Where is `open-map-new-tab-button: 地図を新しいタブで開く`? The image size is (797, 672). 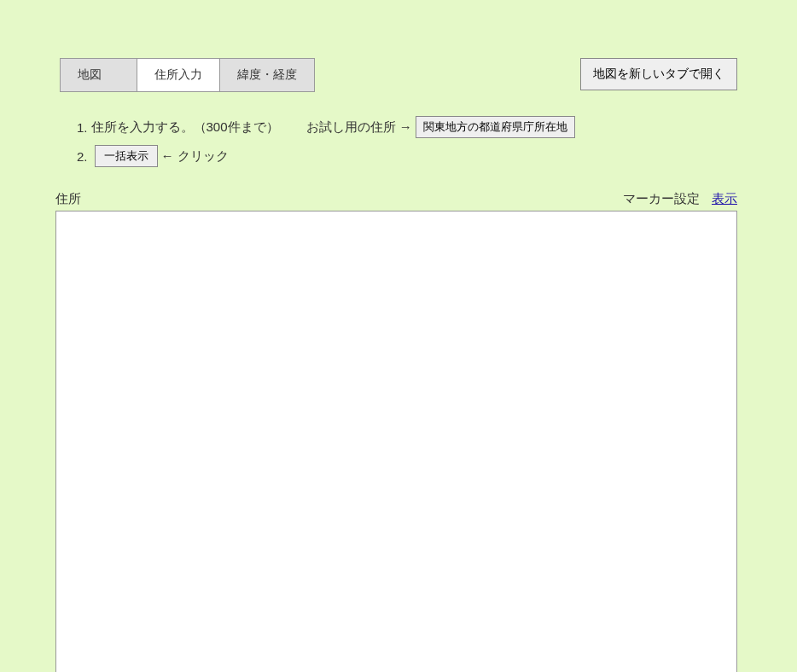
open-map-new-tab-button: 地図を新しいタブで開く is located at coordinates (659, 74).